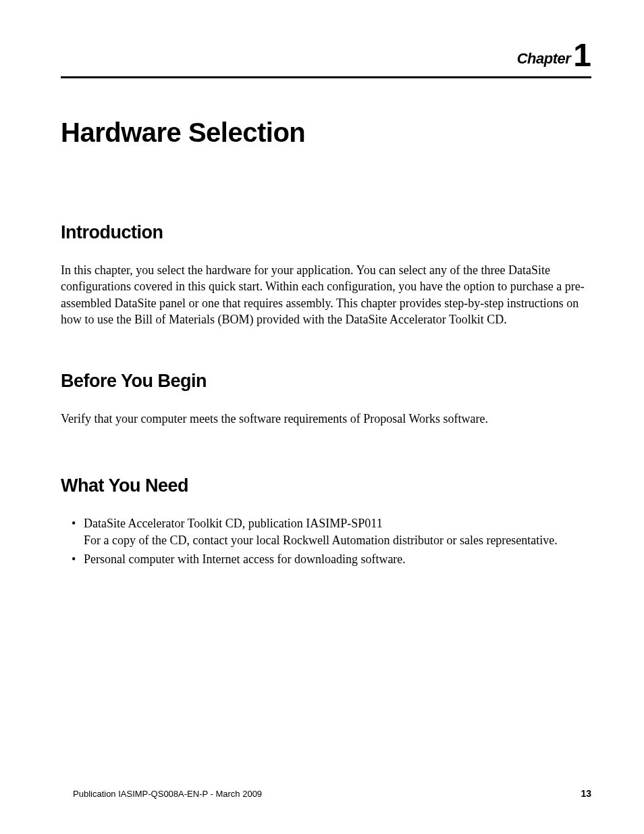 Image resolution: width=644 pixels, height=834 pixels. Describe the element at coordinates (326, 419) in the screenshot. I see `before-body: Verify that your computer meets the soft…` at that location.